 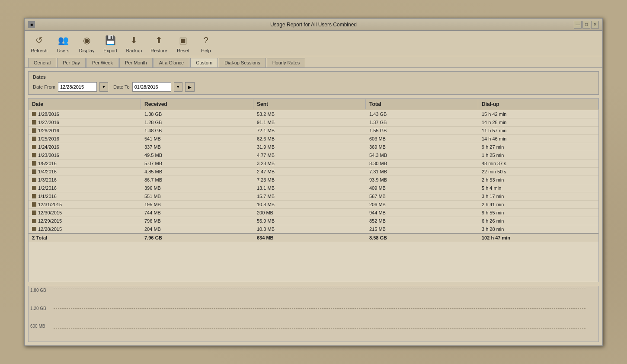 I want to click on table-row: 1/23/2016 49.5 MB 4.77 MB 54.3 MB 1 h 25…, so click(x=314, y=156).